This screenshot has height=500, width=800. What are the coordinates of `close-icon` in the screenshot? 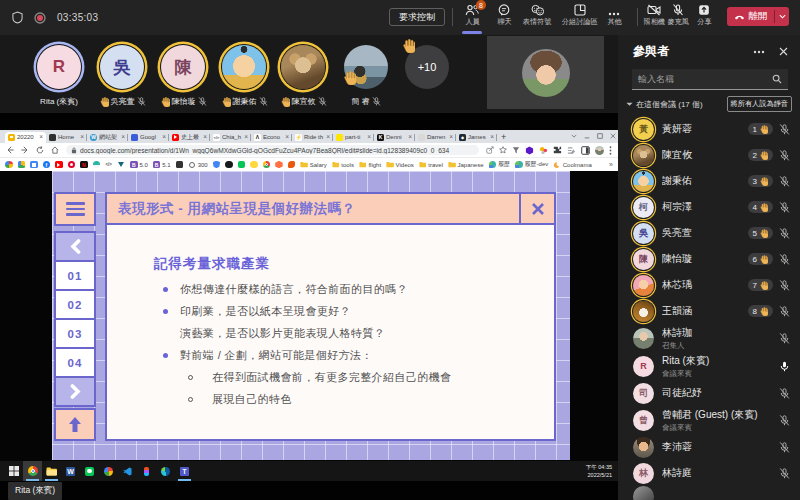 It's located at (784, 52).